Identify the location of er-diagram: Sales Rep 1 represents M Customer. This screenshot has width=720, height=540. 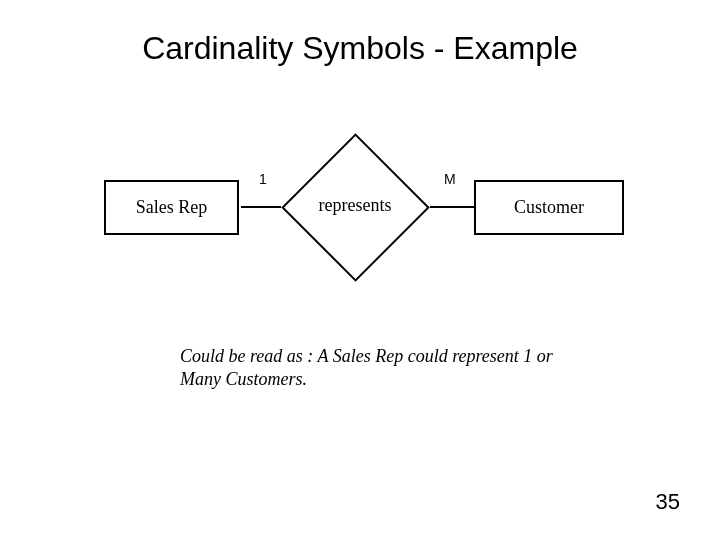
(364, 210).